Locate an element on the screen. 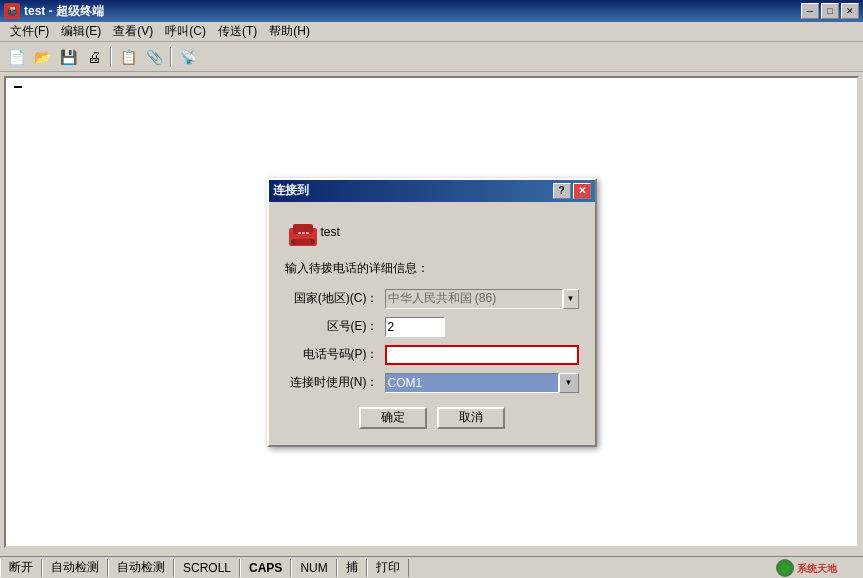 The height and width of the screenshot is (578, 863). menu-bar: 文件(F) 编辑(E) 查看(V) 呼叫(C) 传送(T) 帮助(H) is located at coordinates (432, 32).